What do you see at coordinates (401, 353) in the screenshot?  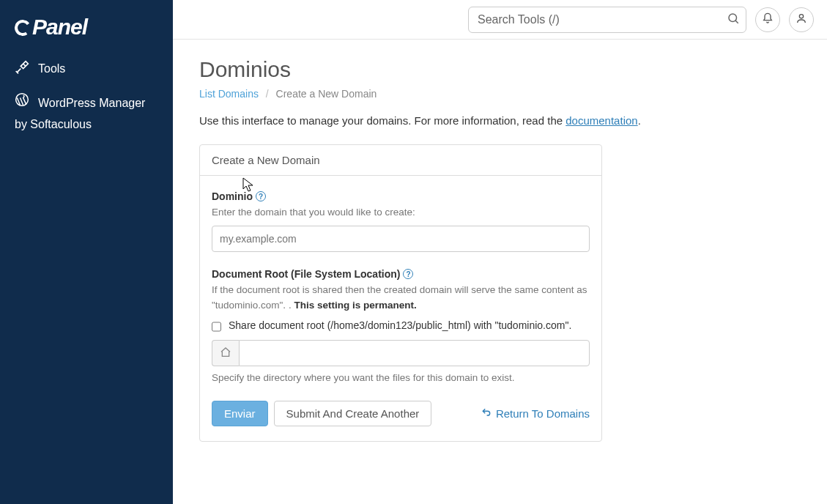 I see `docroot-input-group` at bounding box center [401, 353].